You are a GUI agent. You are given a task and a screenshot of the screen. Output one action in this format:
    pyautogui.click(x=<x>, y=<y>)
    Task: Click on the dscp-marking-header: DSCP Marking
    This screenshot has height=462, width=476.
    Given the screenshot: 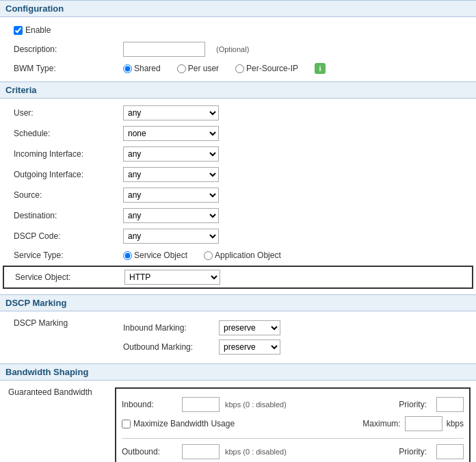 What is the action you would take?
    pyautogui.click(x=238, y=303)
    